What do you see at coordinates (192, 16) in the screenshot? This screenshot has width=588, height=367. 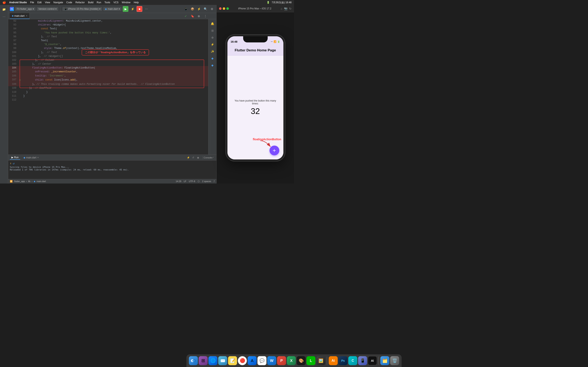 I see `bookmark-icon: 🔖` at bounding box center [192, 16].